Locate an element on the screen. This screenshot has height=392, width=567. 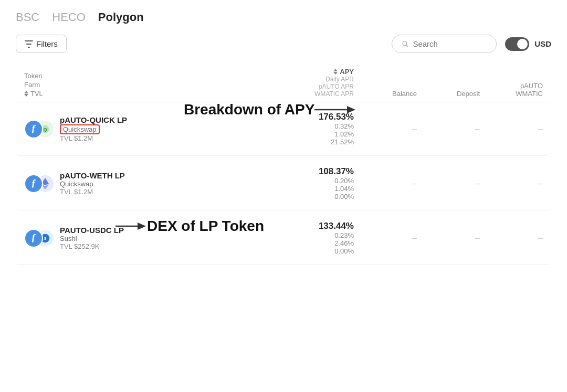
farm-row-pauto-usdc: ƒ $ PAUTO-USDC LP Sushi TVL $252.9K 133.… is located at coordinates (284, 238).